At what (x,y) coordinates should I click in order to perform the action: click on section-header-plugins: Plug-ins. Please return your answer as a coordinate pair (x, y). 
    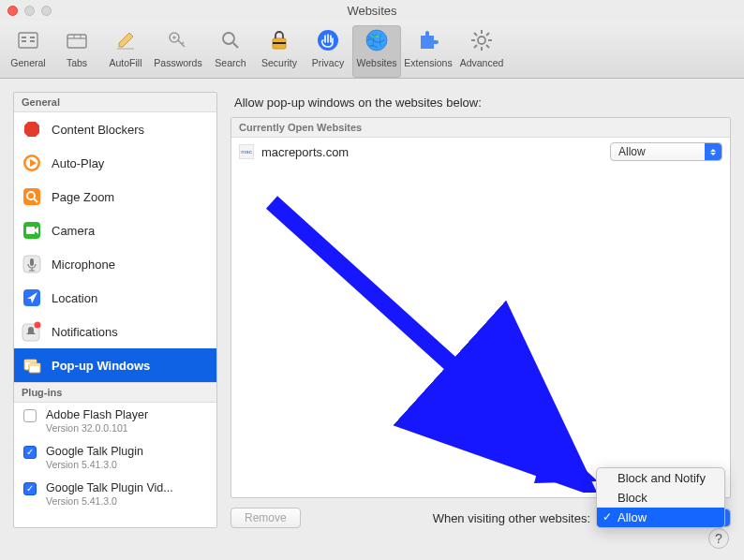
    Looking at the image, I should click on (115, 392).